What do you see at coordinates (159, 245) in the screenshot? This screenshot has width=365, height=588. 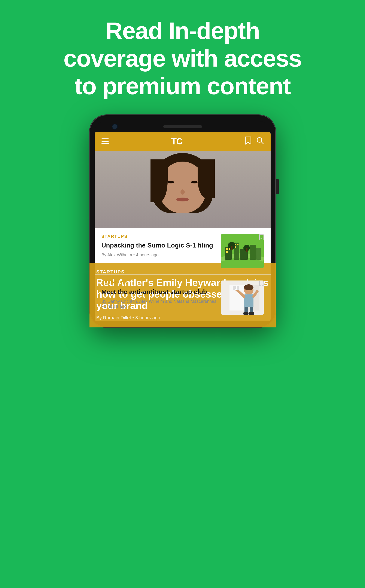 I see `article-1-title: Unpacking the Sumo Logic S-1 filing` at bounding box center [159, 245].